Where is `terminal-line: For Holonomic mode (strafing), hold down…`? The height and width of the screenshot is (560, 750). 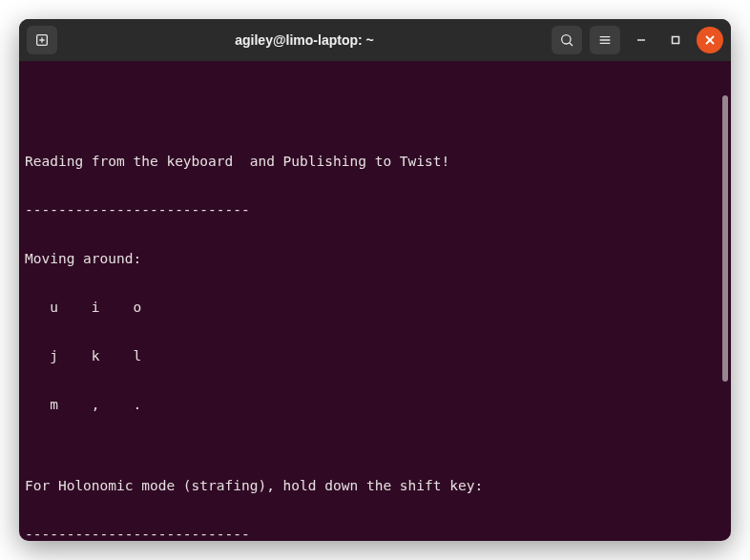 terminal-line: For Holonomic mode (strafing), hold down… is located at coordinates (372, 487).